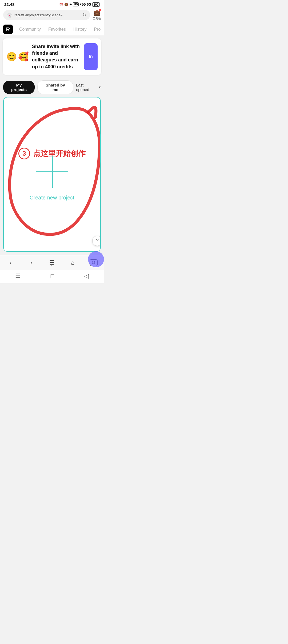 This screenshot has width=288, height=644. I want to click on plus-crosshair-icon, so click(52, 172).